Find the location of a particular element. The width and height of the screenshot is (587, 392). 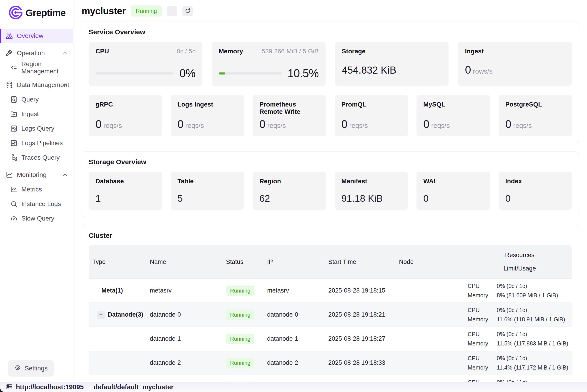

cell-type: Meta(1) is located at coordinates (117, 290).